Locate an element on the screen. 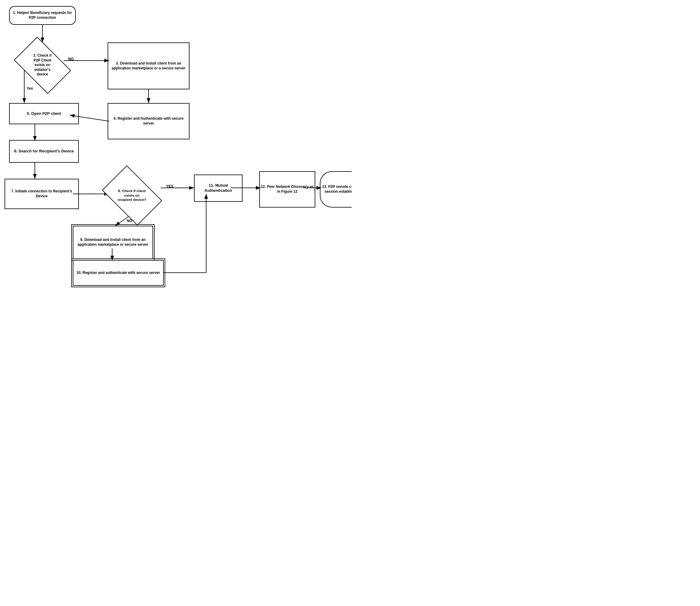  node-8-diamond: 8. Check if client exists on recipient d… is located at coordinates (132, 195).